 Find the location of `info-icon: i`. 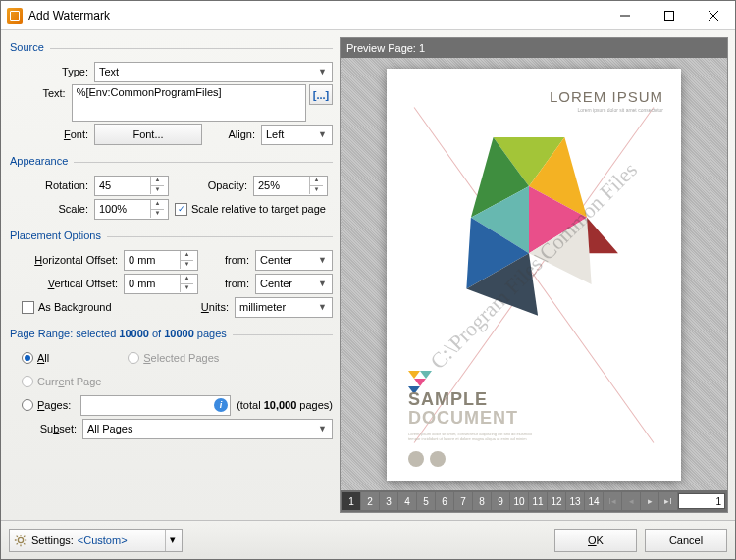

info-icon: i is located at coordinates (221, 405).